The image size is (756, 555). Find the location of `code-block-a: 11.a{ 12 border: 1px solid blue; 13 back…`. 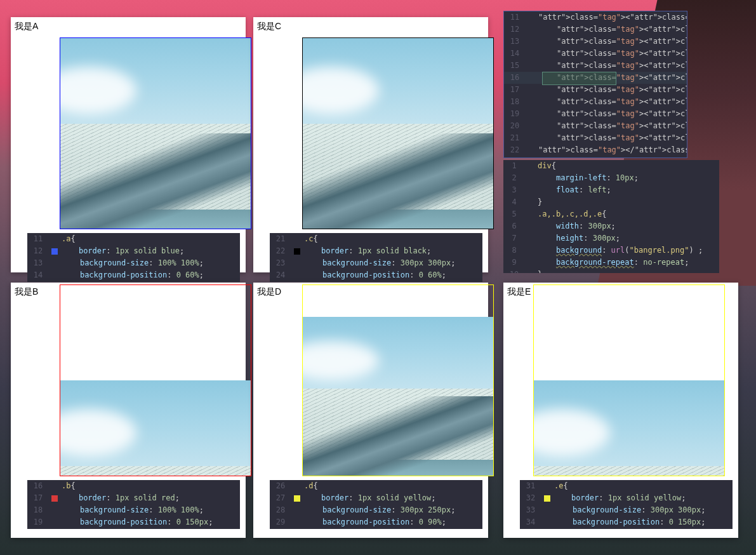

code-block-a: 11.a{ 12 border: 1px solid blue; 13 back… is located at coordinates (133, 258).